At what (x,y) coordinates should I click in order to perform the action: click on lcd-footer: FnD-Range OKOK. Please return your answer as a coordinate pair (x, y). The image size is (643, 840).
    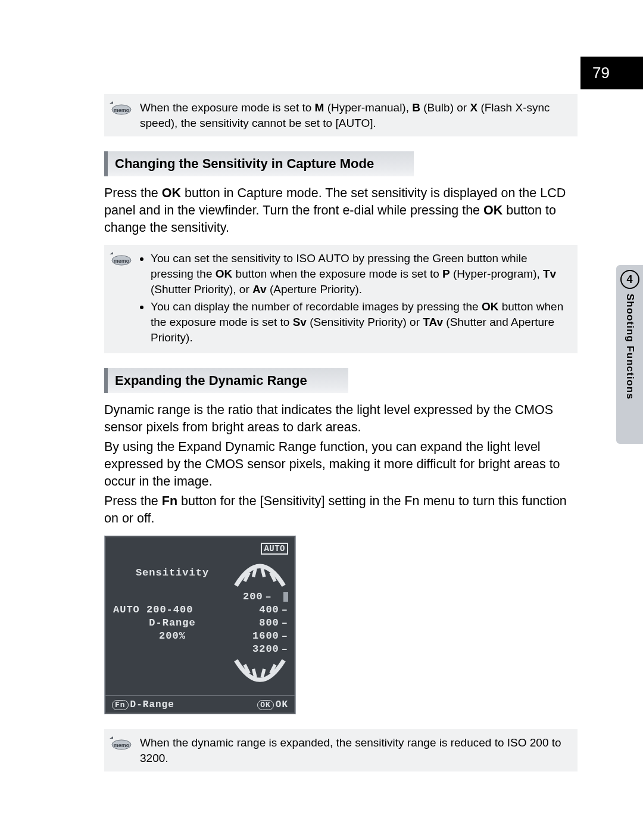
    Looking at the image, I should click on (200, 704).